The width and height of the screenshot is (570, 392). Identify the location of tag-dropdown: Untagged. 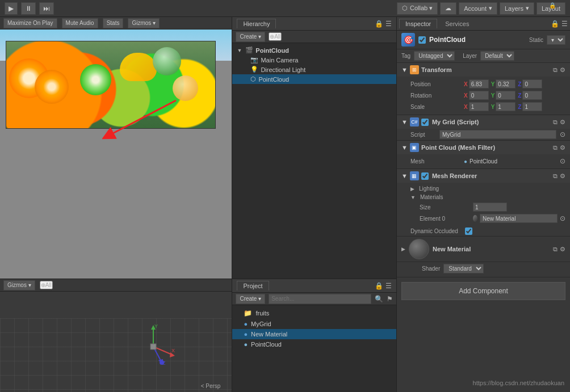
(434, 56).